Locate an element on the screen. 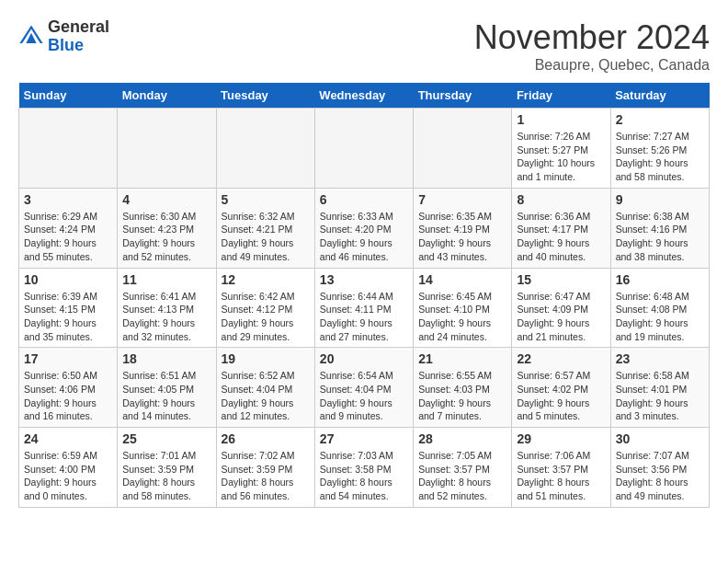  day-number: 13 is located at coordinates (364, 280).